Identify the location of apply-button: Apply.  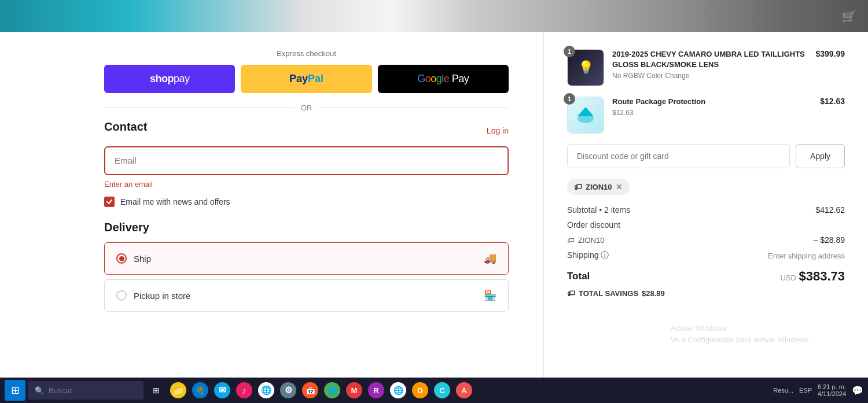
(821, 156).